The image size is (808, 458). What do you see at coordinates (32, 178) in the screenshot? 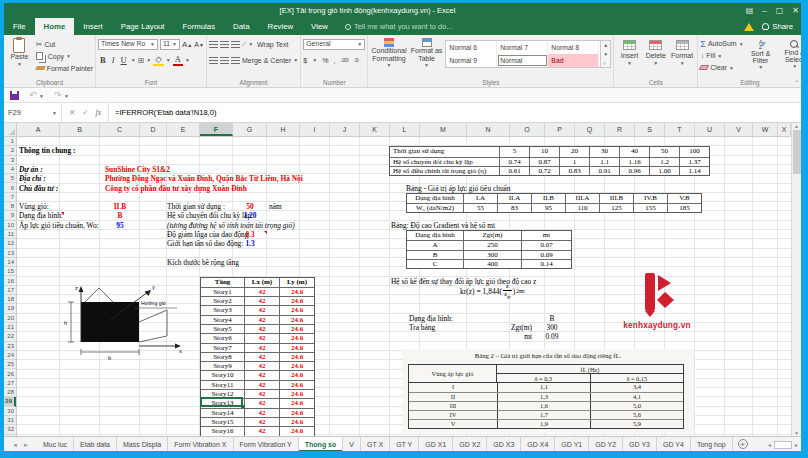
I see `cell-address-label: Địa chỉ :` at bounding box center [32, 178].